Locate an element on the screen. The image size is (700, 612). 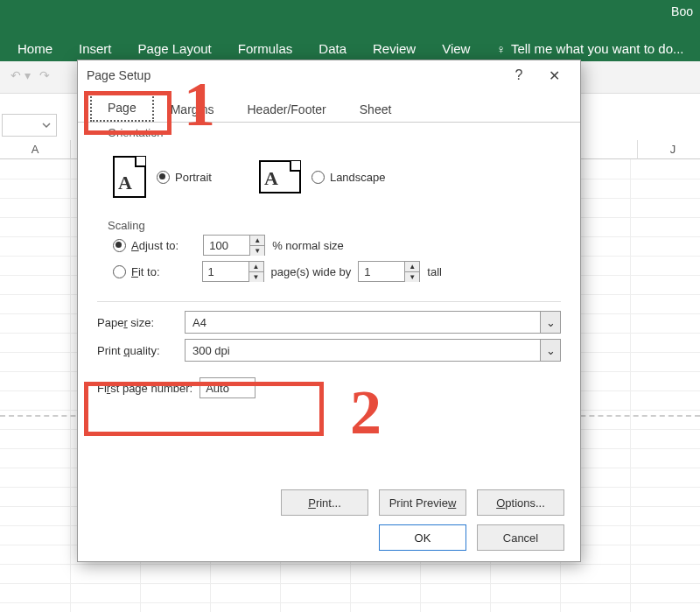
scaling-legend: Scaling is located at coordinates (126, 226).